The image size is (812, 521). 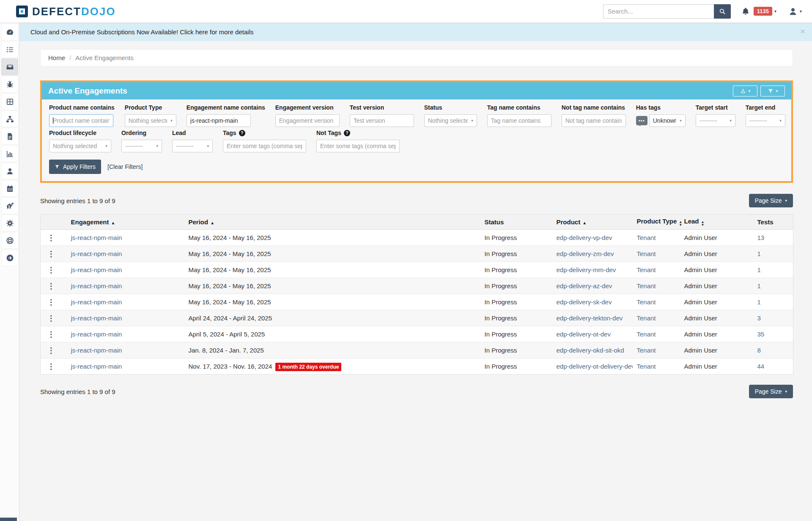 What do you see at coordinates (10, 32) in the screenshot?
I see `sidebar-item-dashboard` at bounding box center [10, 32].